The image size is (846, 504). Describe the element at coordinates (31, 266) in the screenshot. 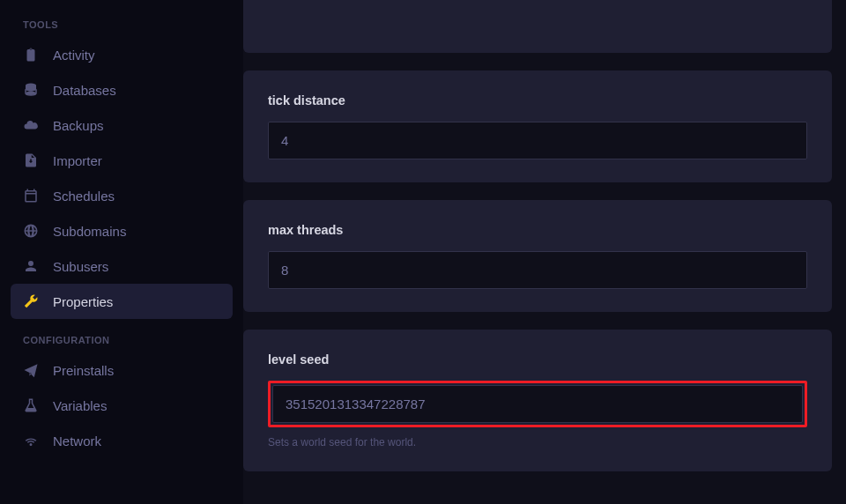

I see `user-icon` at that location.